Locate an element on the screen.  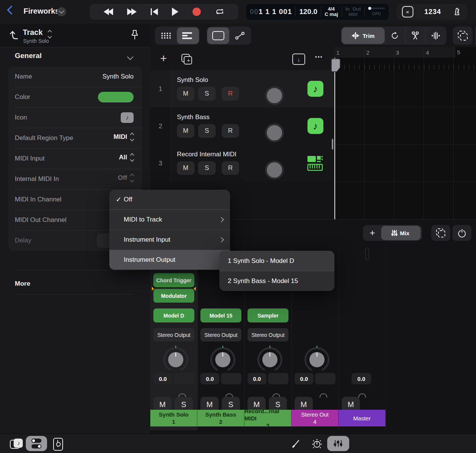
cycle-button is located at coordinates (220, 12).